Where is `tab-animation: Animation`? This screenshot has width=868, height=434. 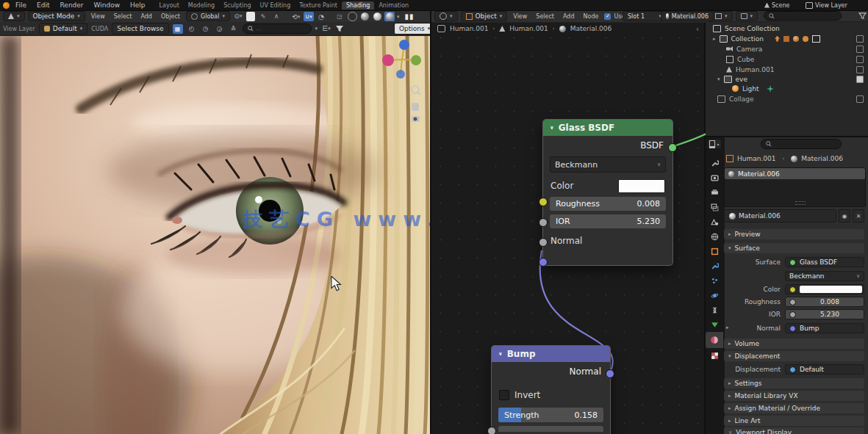 tab-animation: Animation is located at coordinates (394, 6).